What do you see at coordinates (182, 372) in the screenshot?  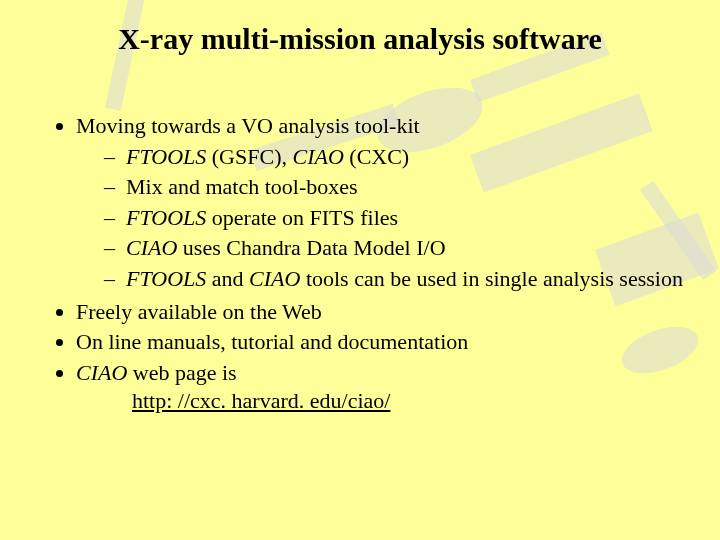 I see `text-run: web page is` at bounding box center [182, 372].